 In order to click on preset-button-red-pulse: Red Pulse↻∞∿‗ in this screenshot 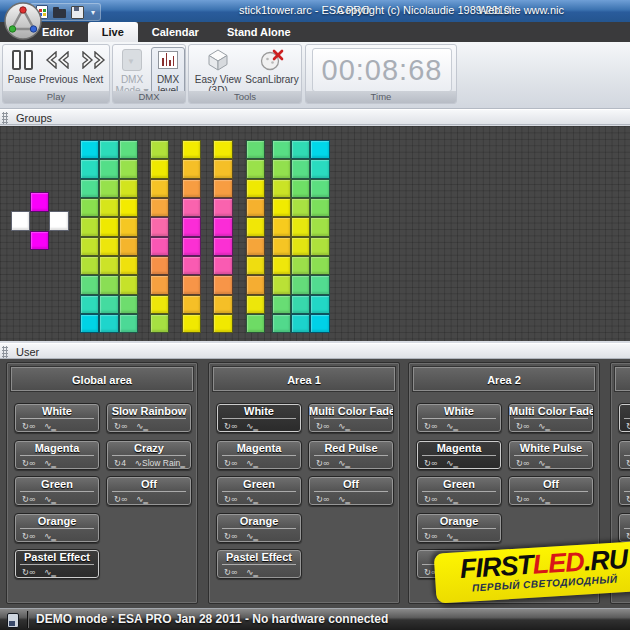, I will do `click(351, 455)`.